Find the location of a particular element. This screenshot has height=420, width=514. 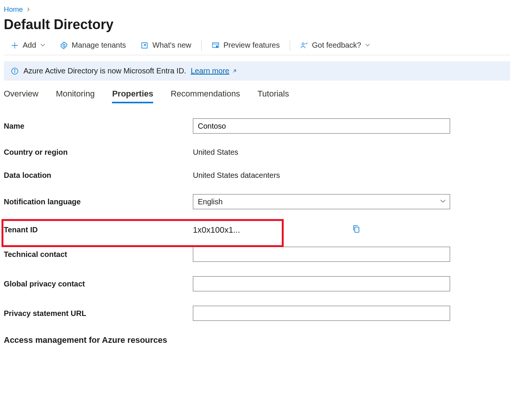

breadcrumb-home-link: Home is located at coordinates (14, 9).